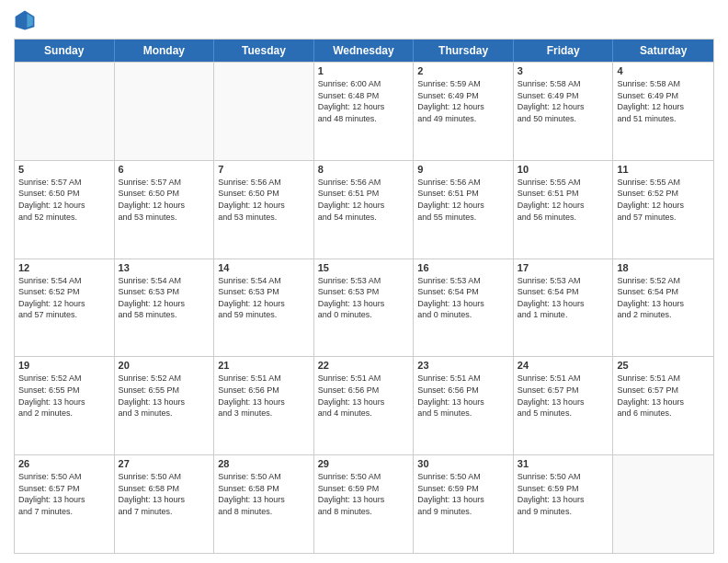 This screenshot has width=728, height=563. What do you see at coordinates (364, 406) in the screenshot?
I see `calendar-cell: 22Sunrise: 5:51 AMSunset: 6:56 PMDayligh…` at bounding box center [364, 406].